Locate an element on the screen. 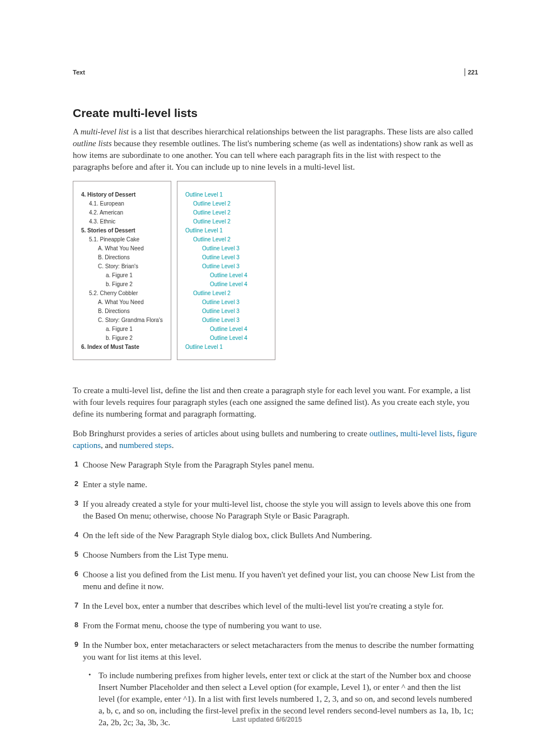 The height and width of the screenshot is (756, 534). figure-left-row: 5.2. Cherry Cobbler is located at coordinates (123, 293).